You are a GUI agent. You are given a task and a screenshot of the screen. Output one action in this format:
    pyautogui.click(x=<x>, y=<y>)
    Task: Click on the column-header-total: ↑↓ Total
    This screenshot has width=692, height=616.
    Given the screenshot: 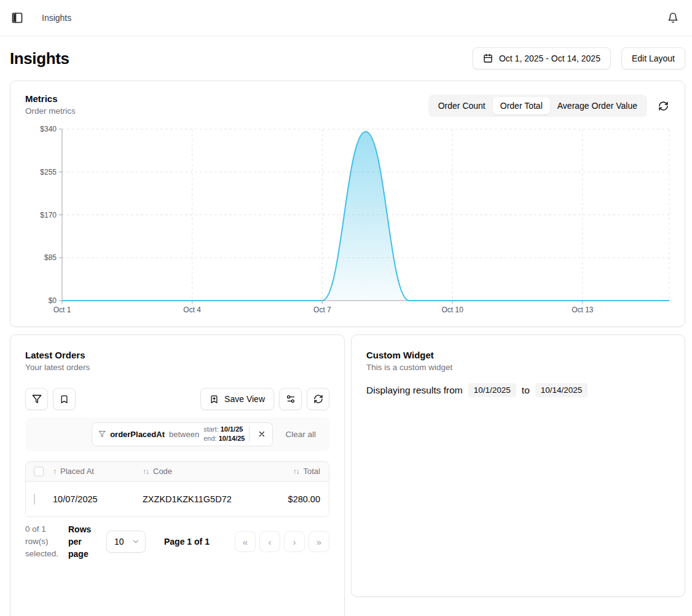 What is the action you would take?
    pyautogui.click(x=293, y=471)
    